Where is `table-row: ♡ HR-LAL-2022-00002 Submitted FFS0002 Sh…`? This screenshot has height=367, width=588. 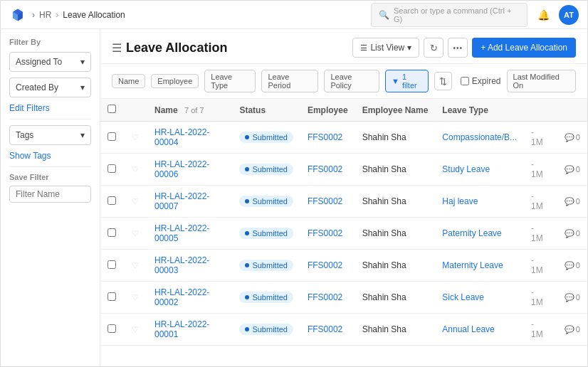
table-row: ♡ HR-LAL-2022-00002 Submitted FFS0002 Sh… is located at coordinates (344, 297).